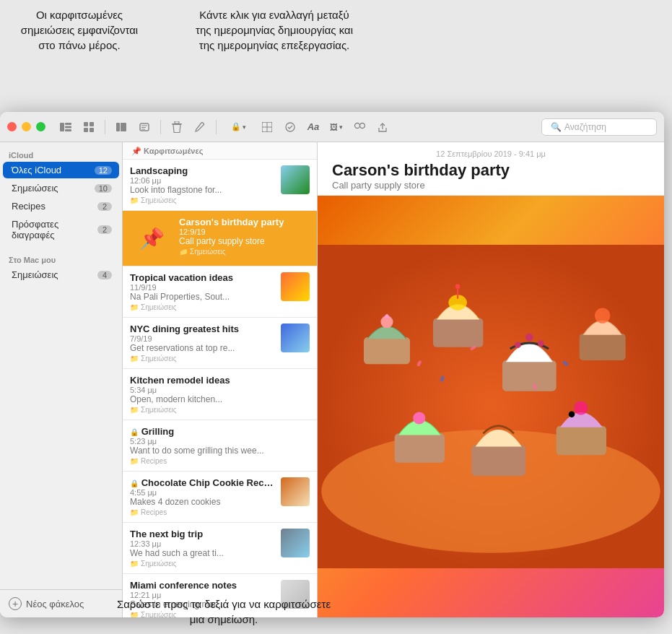  I want to click on note-item-birthday: 📌 Carson's birthday party 12:9/19 Call p…, so click(219, 238).